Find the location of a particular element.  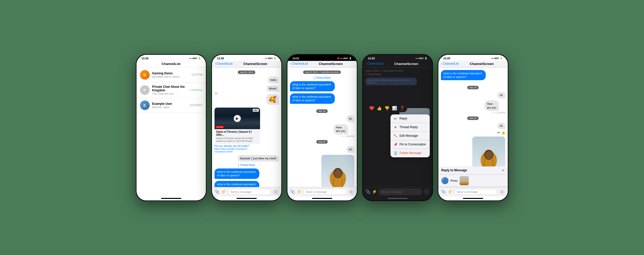

attach-icon-4: 📎 is located at coordinates (368, 192).